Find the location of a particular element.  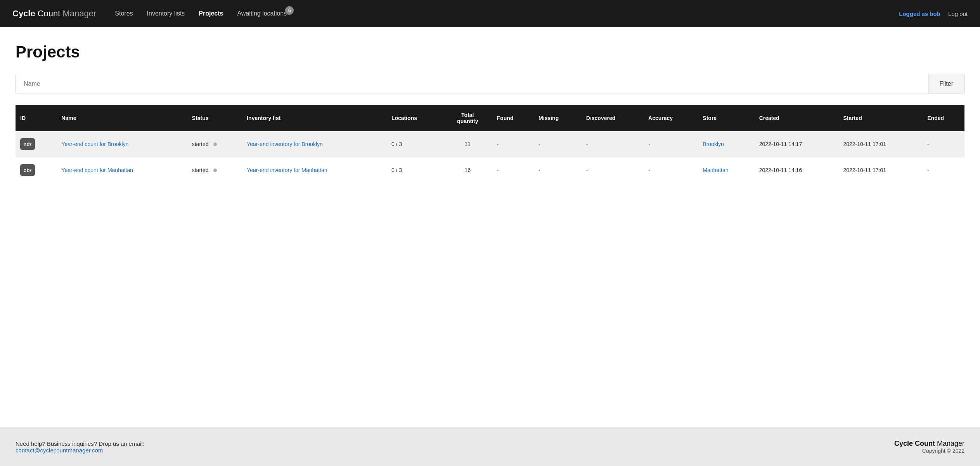

avatar-0: nd ▾ is located at coordinates (28, 144).